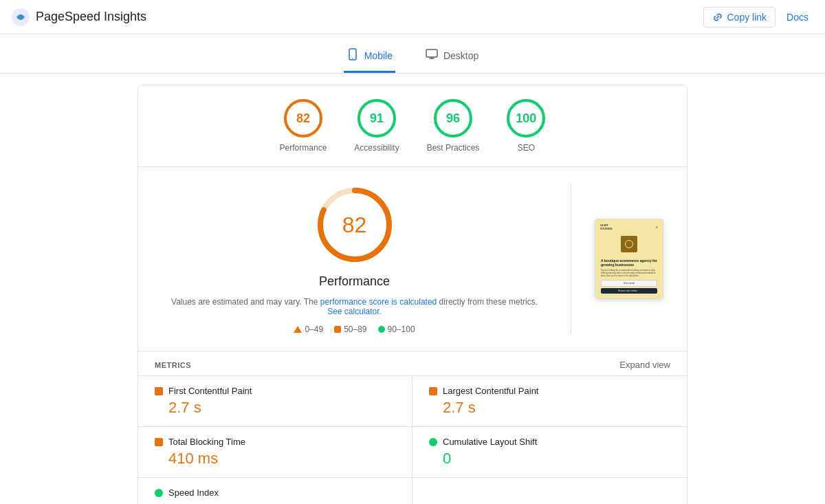 Image resolution: width=825 pixels, height=504 pixels. What do you see at coordinates (550, 491) in the screenshot?
I see `metric-cell-empty` at bounding box center [550, 491].